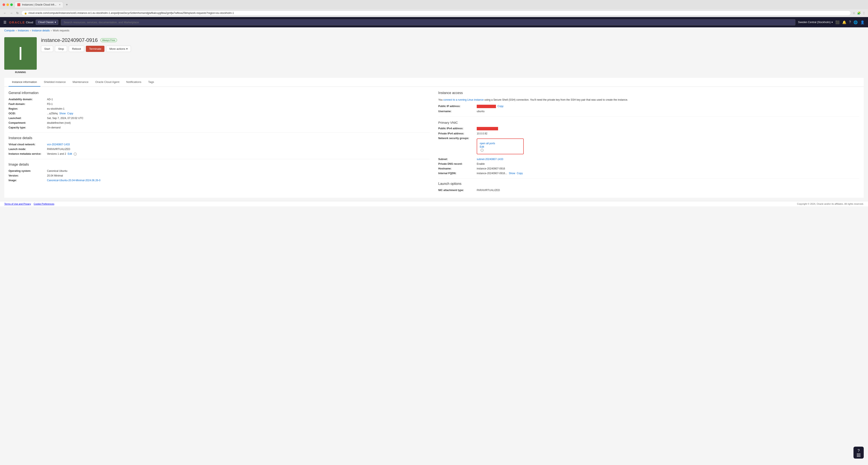  I want to click on new-tab-button: +, so click(67, 5).